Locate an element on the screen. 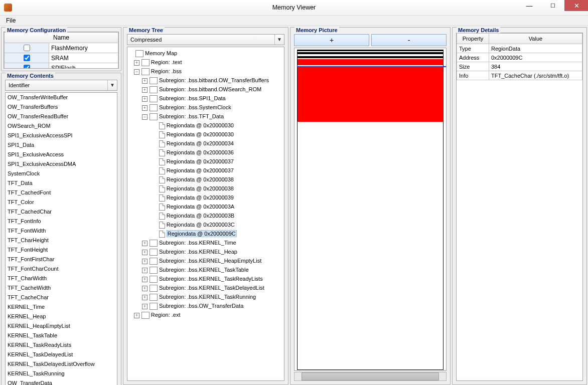  list-item: TFT_FontWidth is located at coordinates (61, 231).